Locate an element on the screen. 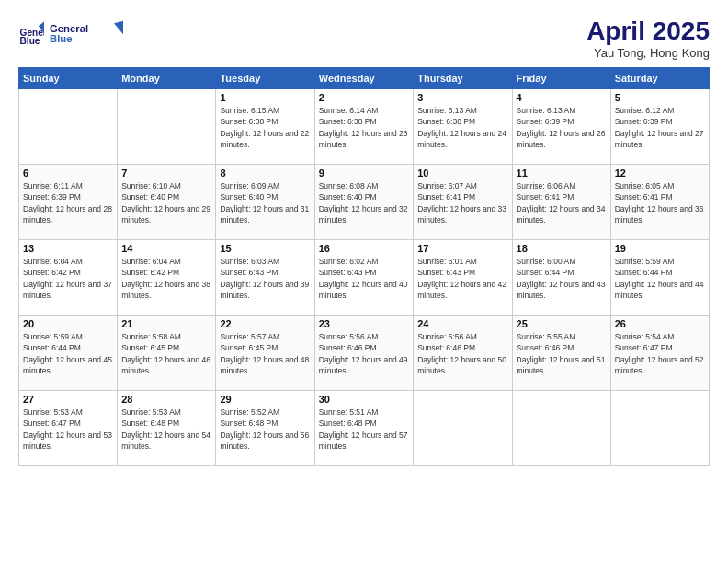 This screenshot has height=563, width=728. day-info: Sunrise: 6:04 AM Sunset: 6:42 PM Dayligh… is located at coordinates (166, 278).